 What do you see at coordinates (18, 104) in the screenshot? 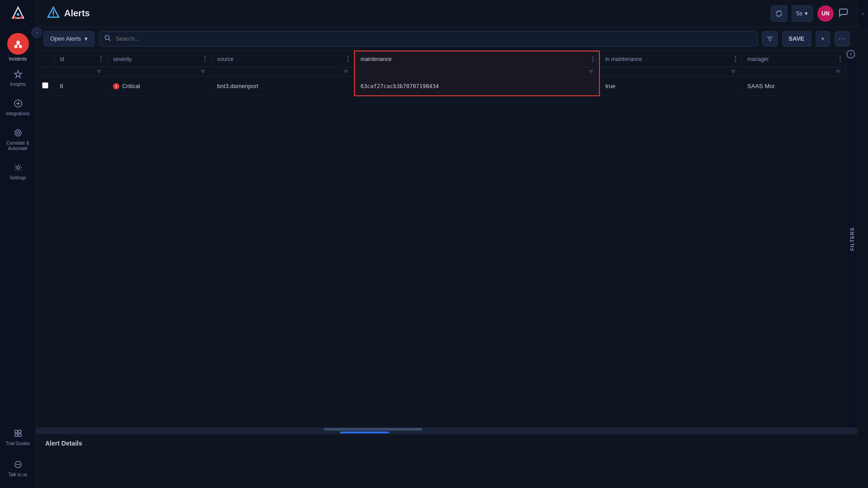
I see `integrations-icon` at bounding box center [18, 104].